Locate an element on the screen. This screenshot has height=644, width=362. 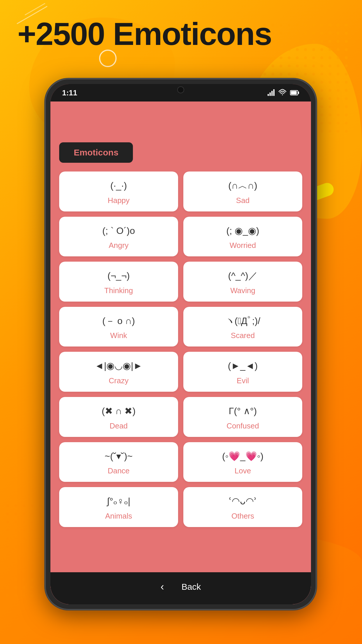
emoticon-cell: (¬_¬)Thinking is located at coordinates (119, 282).